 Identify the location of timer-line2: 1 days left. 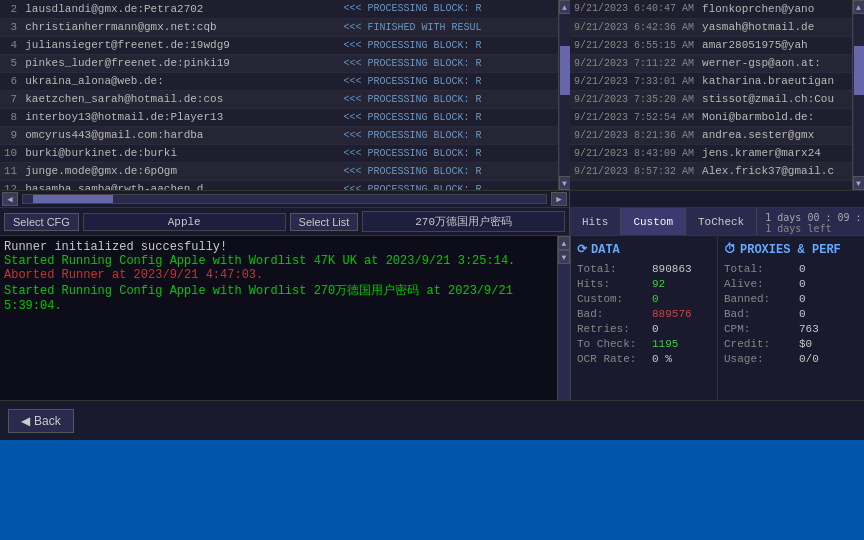
(814, 228).